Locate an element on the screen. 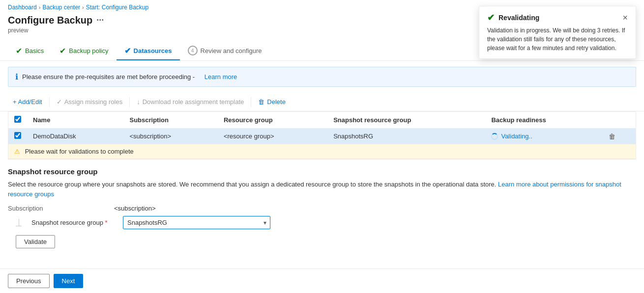 The width and height of the screenshot is (644, 293). download-template-label: Download role assignment template is located at coordinates (194, 102).